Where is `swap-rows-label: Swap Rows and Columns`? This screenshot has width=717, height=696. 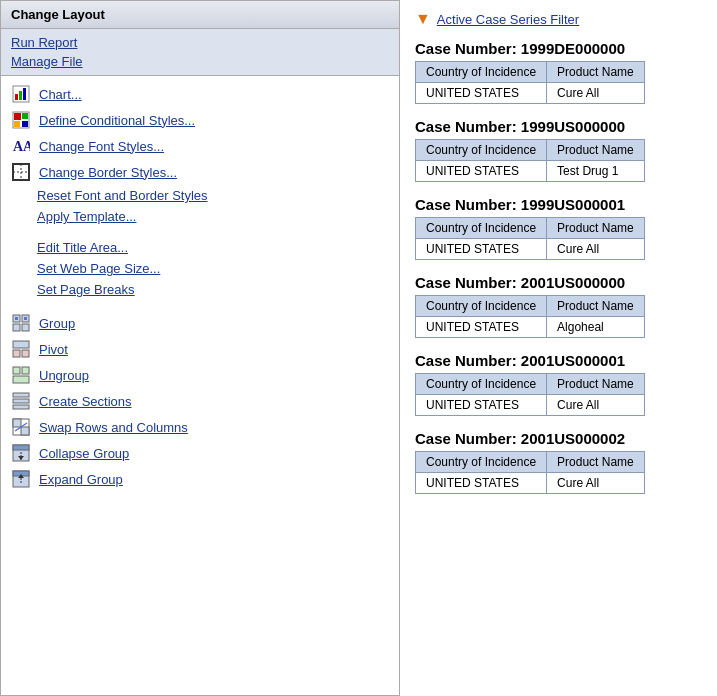 swap-rows-label: Swap Rows and Columns is located at coordinates (114, 428).